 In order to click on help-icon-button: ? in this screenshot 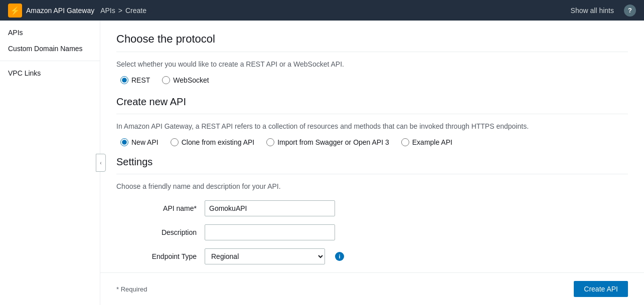, I will do `click(630, 11)`.